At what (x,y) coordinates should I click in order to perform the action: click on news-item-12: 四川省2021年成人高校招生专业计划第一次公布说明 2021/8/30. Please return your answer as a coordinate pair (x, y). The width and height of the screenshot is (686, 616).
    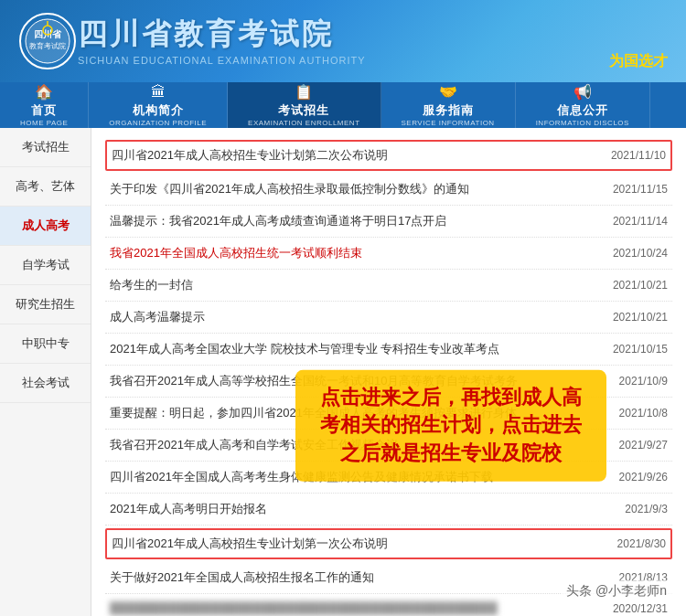
    Looking at the image, I should click on (389, 544).